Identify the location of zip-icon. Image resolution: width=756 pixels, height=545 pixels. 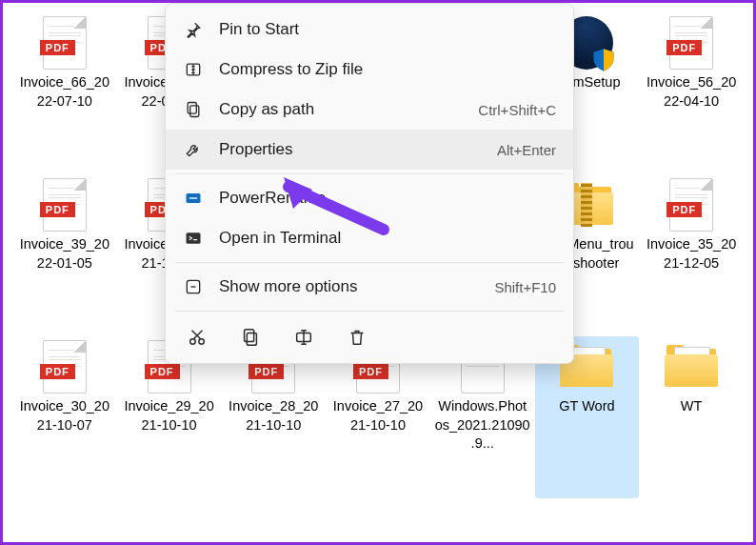
(193, 70).